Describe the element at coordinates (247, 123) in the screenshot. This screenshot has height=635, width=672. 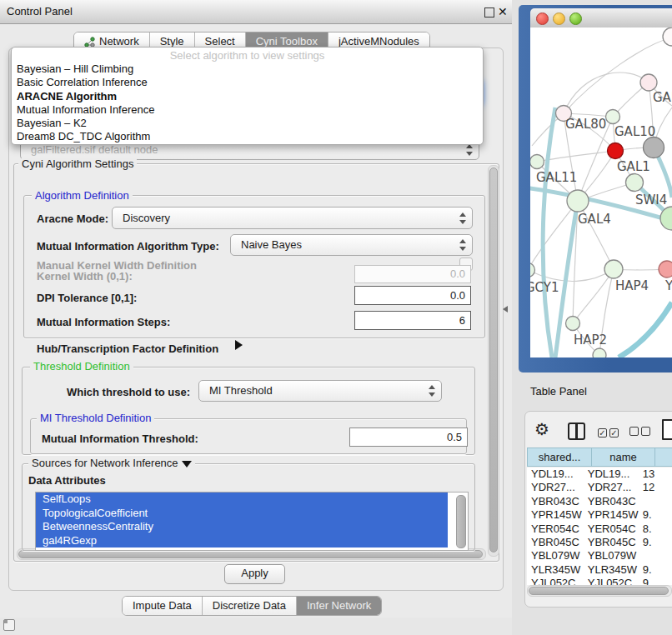
I see `dropdown-item-bayesian-k2: Bayesian – K2` at that location.